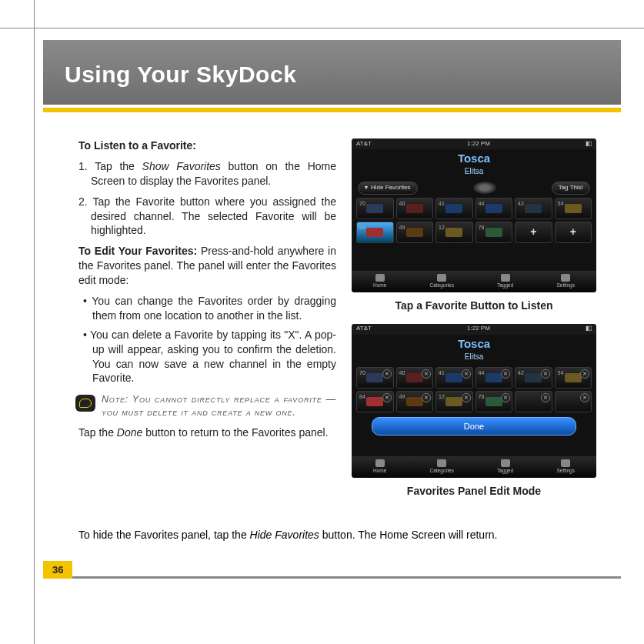 The width and height of the screenshot is (644, 644). Describe the element at coordinates (474, 144) in the screenshot. I see `status-bar: AT&T 1:22 PM ▮▯` at that location.